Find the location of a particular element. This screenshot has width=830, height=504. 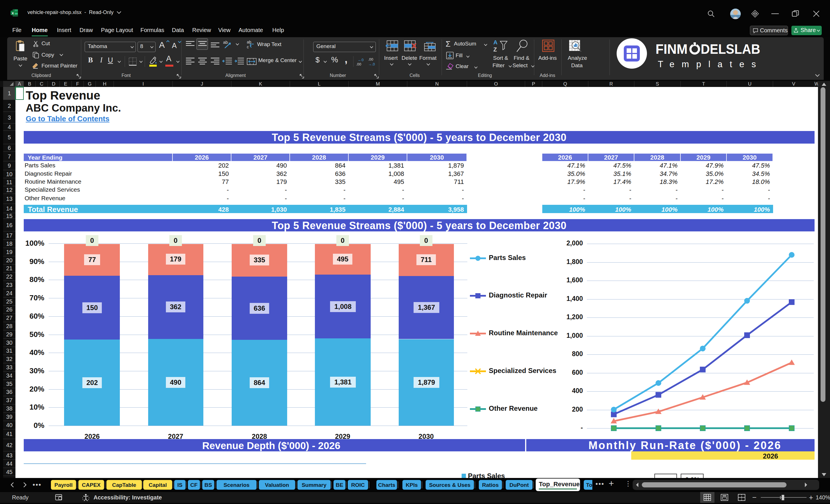

svg-text: c is located at coordinates (248, 47).